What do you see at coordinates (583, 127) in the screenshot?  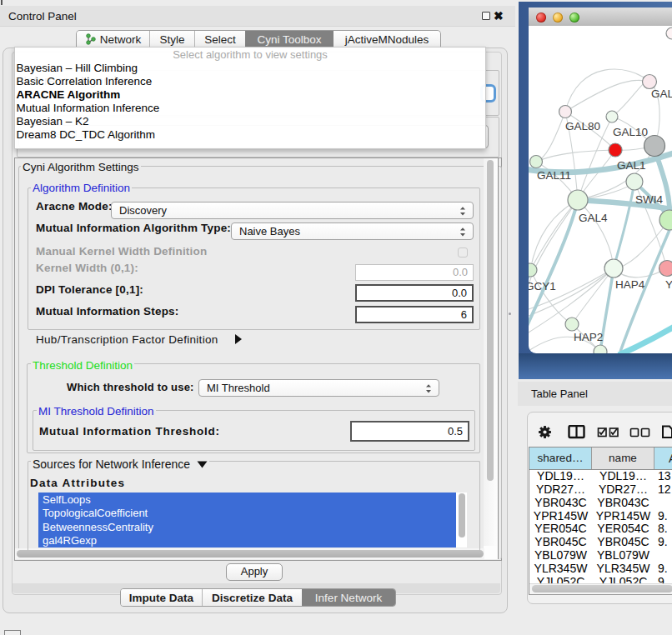 I see `svg-text: GAL80` at bounding box center [583, 127].